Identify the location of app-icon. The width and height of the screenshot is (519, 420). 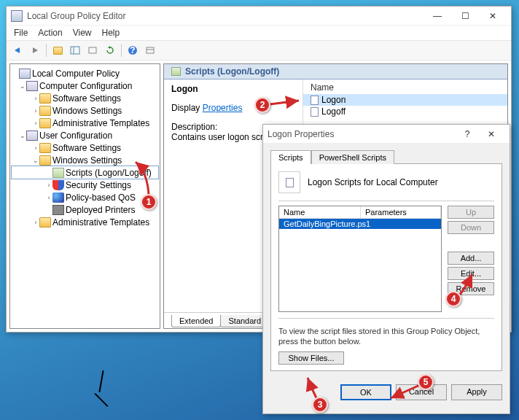
(17, 16).